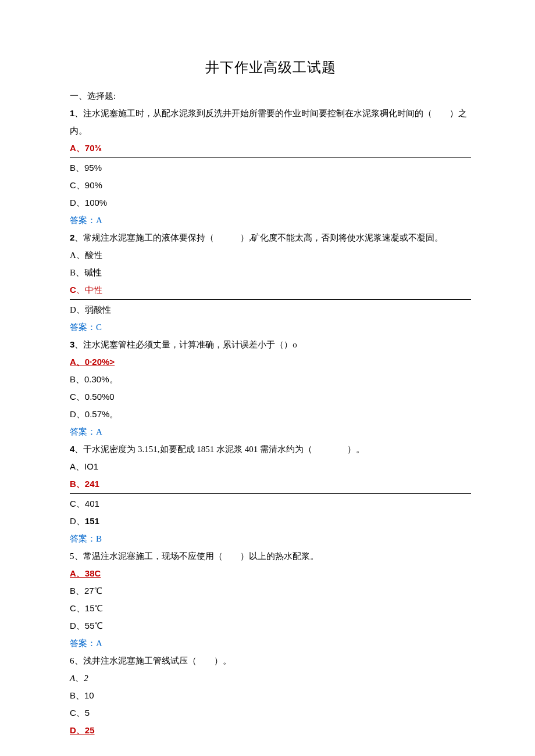  What do you see at coordinates (92, 396) in the screenshot?
I see `option-label: C、0.50%0` at bounding box center [92, 396].